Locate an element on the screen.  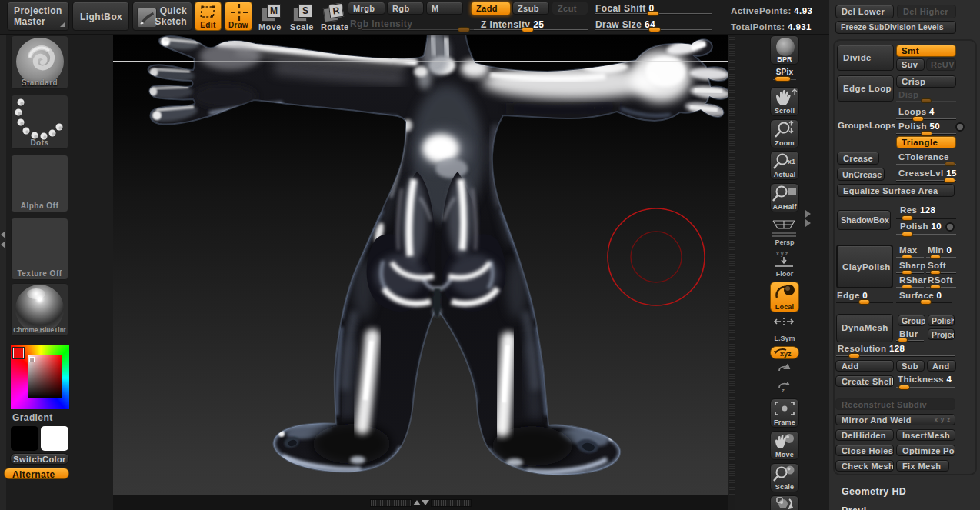
svg-text: z is located at coordinates (783, 391).